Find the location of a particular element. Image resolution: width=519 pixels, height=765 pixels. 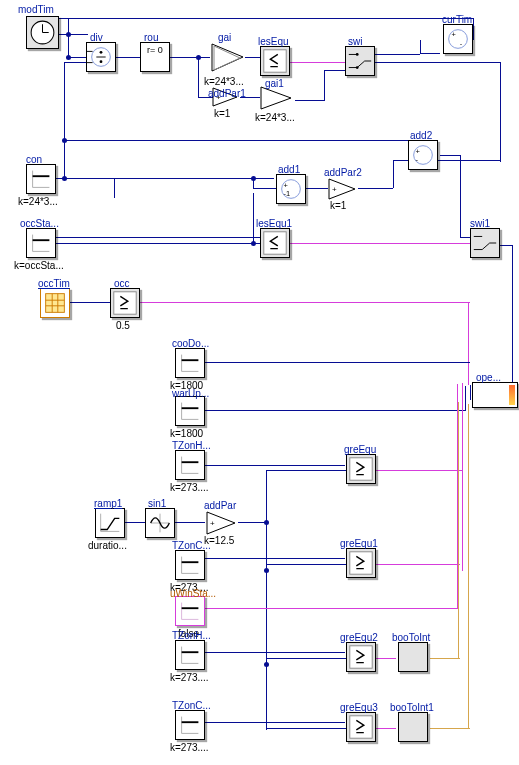

swi1-label: swi1 is located at coordinates (480, 224).